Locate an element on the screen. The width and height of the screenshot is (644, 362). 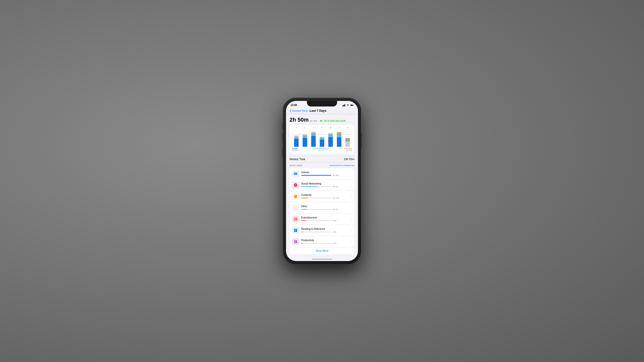
other-icon: ··· is located at coordinates (296, 208).